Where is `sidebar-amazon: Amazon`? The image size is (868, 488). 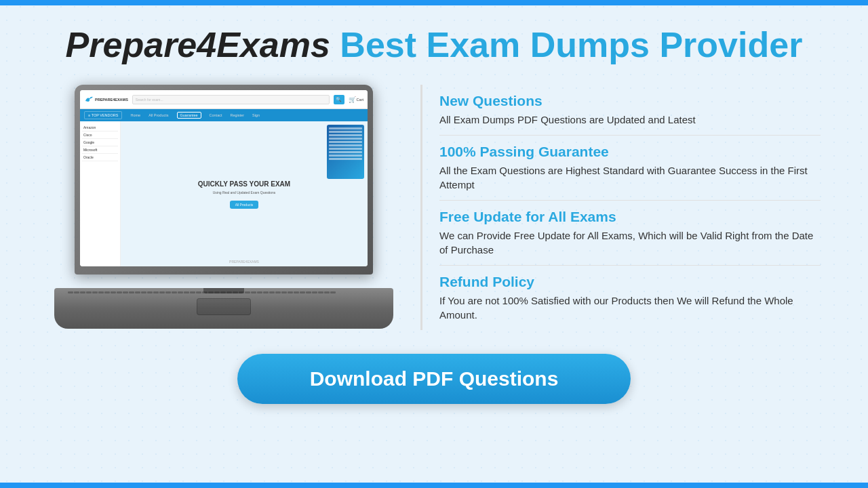
sidebar-amazon: Amazon is located at coordinates (100, 127).